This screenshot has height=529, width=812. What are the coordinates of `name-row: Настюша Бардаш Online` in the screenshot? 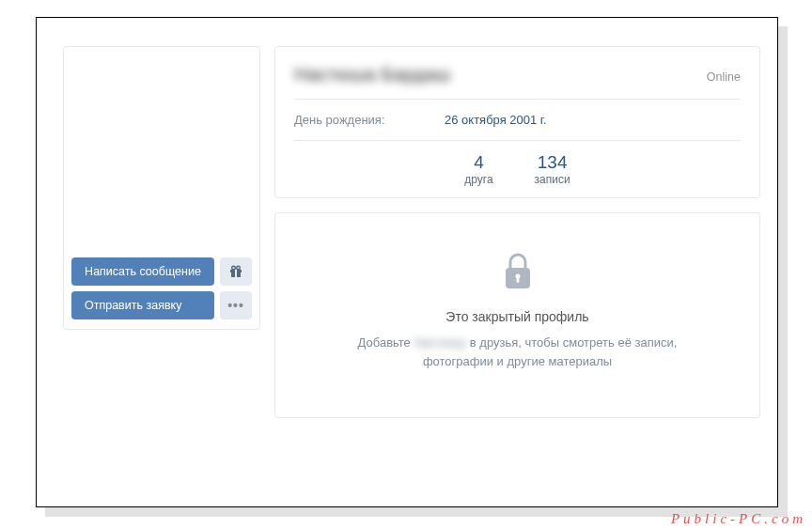 It's located at (517, 82).